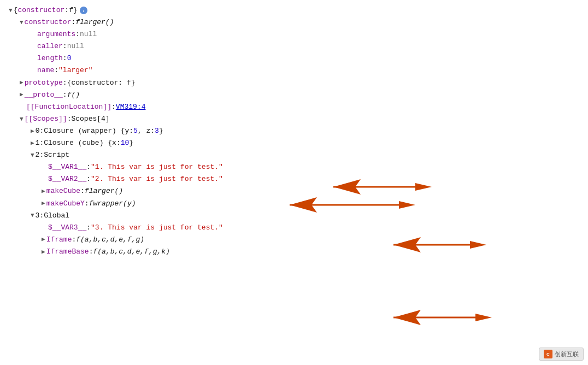 Image resolution: width=588 pixels, height=365 pixels. What do you see at coordinates (298, 204) in the screenshot?
I see `line-makecubey: makeCubeY: f wrapper(y)` at bounding box center [298, 204].